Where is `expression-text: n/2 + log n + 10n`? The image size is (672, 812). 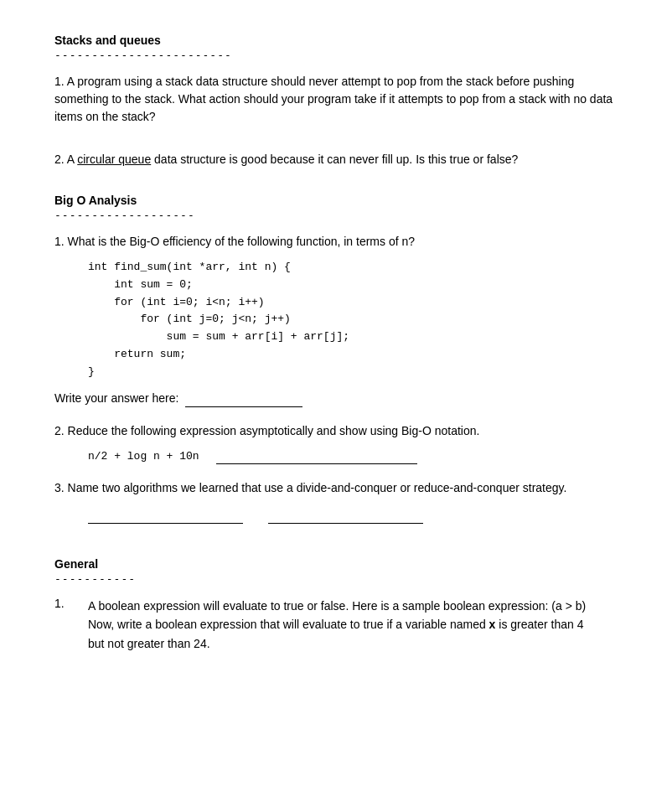
expression-text: n/2 + log n + 10n is located at coordinates (144, 457).